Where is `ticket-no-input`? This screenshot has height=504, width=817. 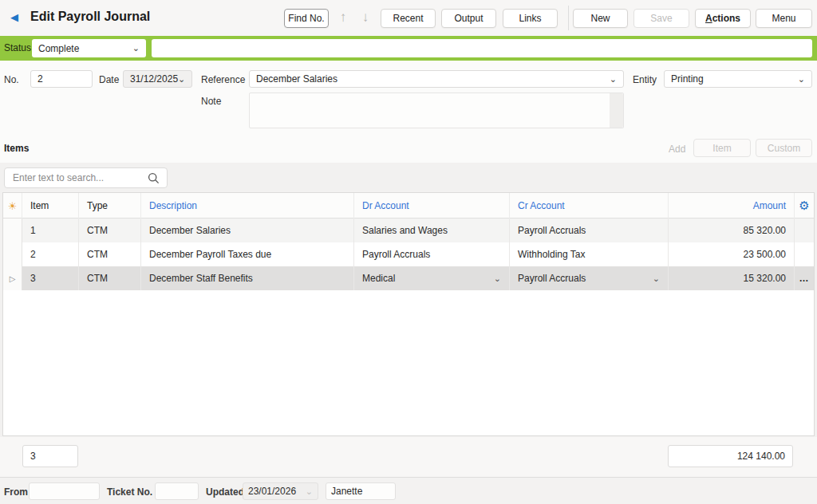
ticket-no-input is located at coordinates (177, 491).